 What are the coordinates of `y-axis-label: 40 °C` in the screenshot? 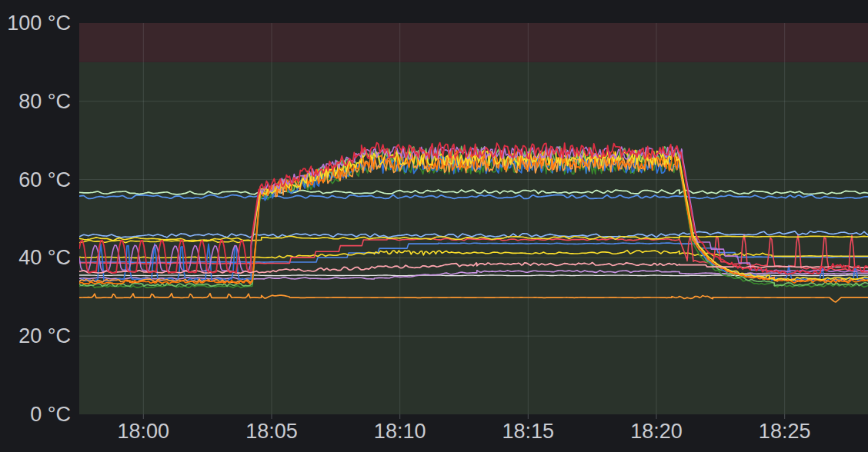 It's located at (35, 258).